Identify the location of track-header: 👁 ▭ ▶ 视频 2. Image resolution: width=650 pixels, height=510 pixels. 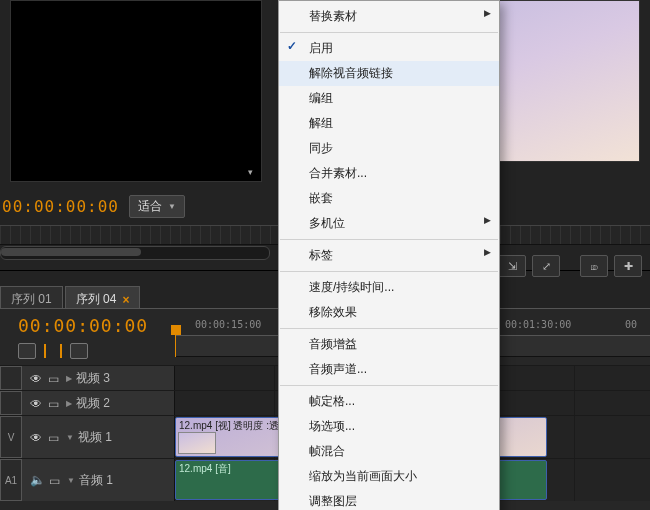
(88, 403).